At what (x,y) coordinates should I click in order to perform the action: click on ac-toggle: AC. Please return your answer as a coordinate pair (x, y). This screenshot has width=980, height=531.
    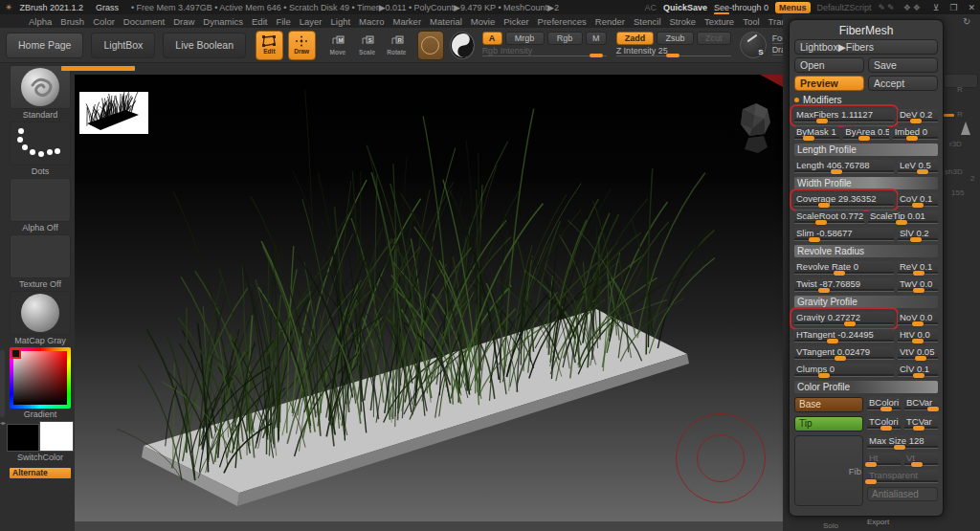
    Looking at the image, I should click on (651, 8).